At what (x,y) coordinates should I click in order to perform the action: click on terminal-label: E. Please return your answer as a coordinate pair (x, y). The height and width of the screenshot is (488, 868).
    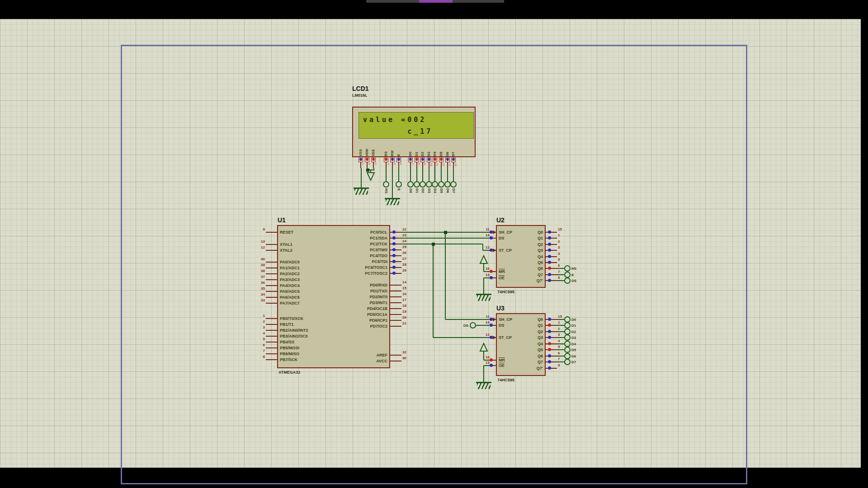
    Looking at the image, I should click on (572, 275).